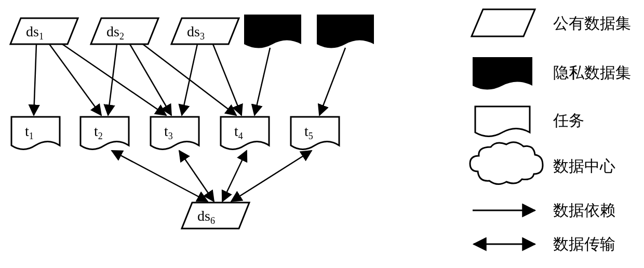 The width and height of the screenshot is (644, 268). I want to click on node-t2: t2, so click(105, 133).